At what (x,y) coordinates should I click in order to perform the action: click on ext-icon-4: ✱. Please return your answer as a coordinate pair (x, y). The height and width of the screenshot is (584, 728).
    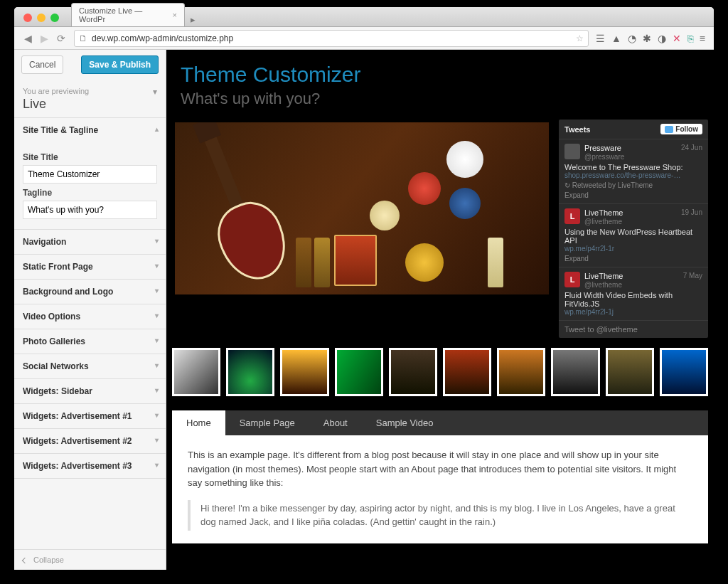
    Looking at the image, I should click on (647, 38).